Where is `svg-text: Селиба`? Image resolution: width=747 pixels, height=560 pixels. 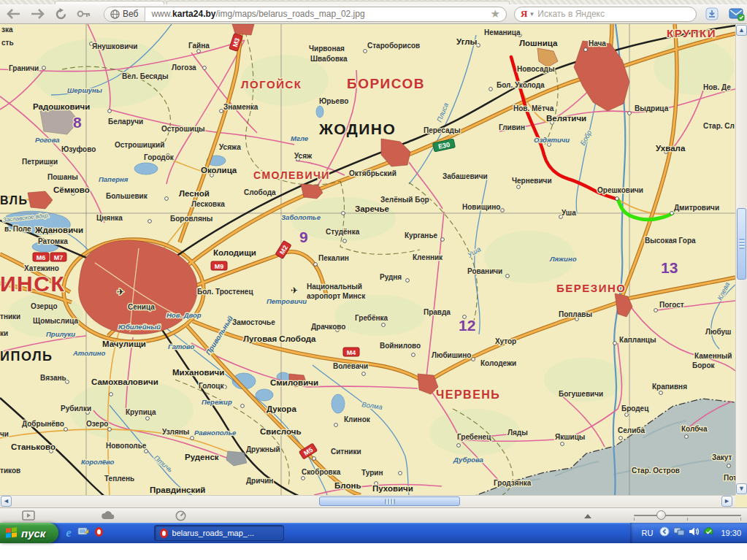 svg-text: Селиба is located at coordinates (631, 431).